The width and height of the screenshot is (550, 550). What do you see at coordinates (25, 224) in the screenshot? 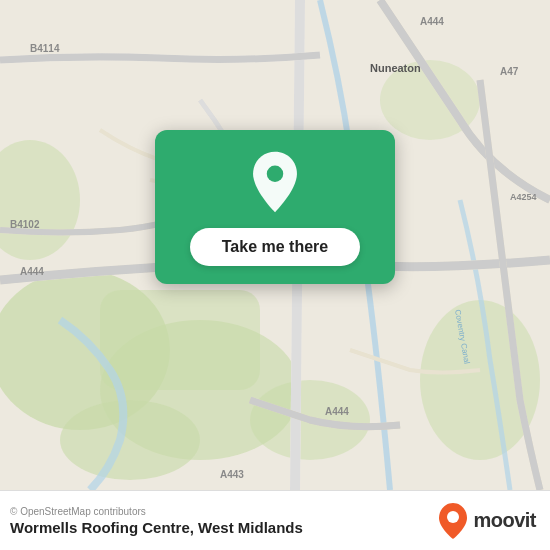
I see `svg-text: B4102` at bounding box center [25, 224].